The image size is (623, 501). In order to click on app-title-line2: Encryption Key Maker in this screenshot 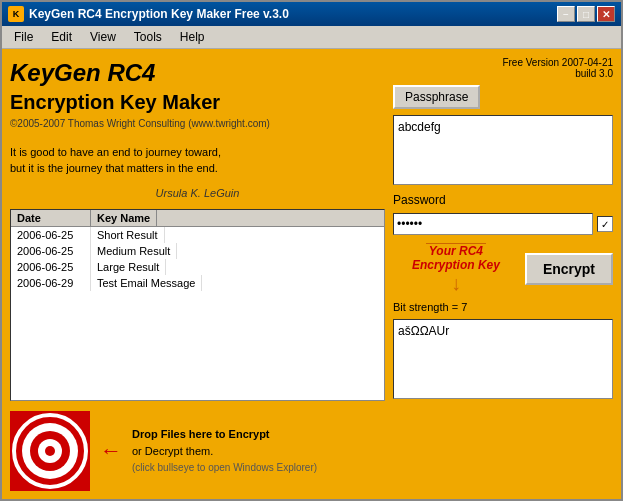, I will do `click(198, 102)`.